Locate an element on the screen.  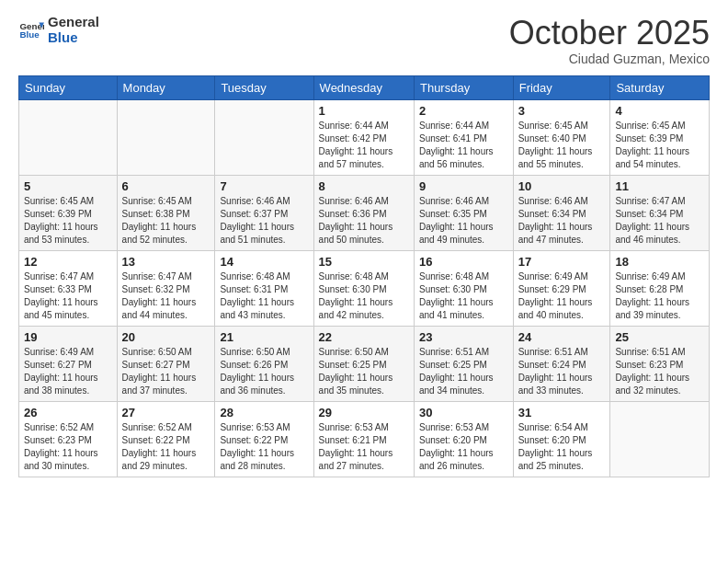
day-number: 27 is located at coordinates (166, 412).